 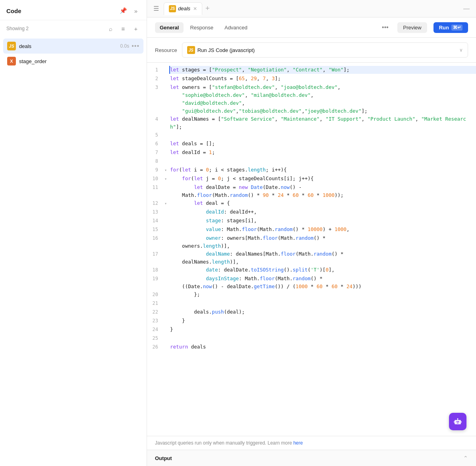 What do you see at coordinates (195, 9) in the screenshot?
I see `tab-close-icon: ✕` at bounding box center [195, 9].